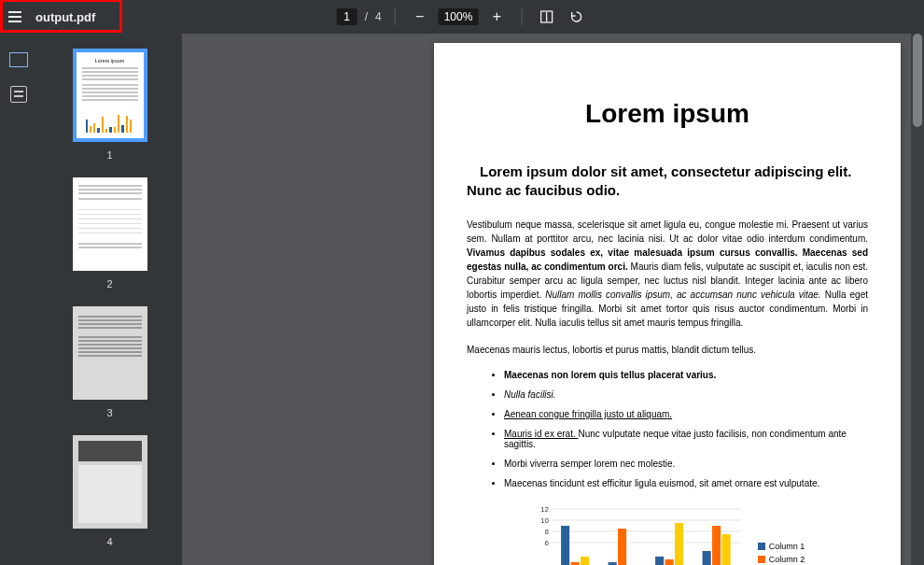 The image size is (924, 565). I want to click on thumbnail-label: 1, so click(109, 155).